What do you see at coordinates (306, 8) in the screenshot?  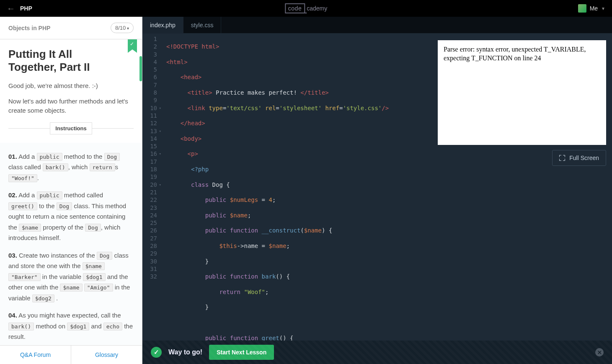 I see `logo: code cademy` at bounding box center [306, 8].